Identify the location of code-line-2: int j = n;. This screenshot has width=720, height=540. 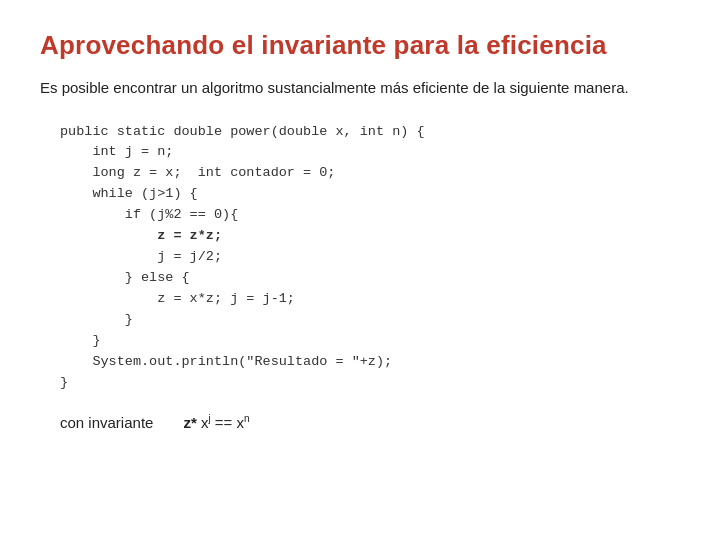
(116, 152).